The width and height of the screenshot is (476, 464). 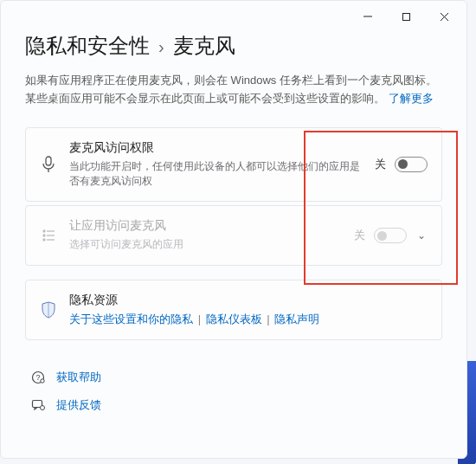 What do you see at coordinates (368, 16) in the screenshot?
I see `minimize-button` at bounding box center [368, 16].